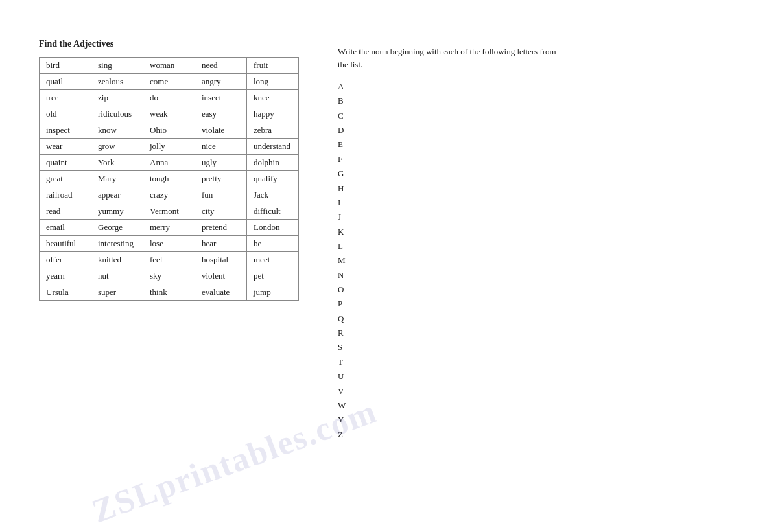 The height and width of the screenshot is (532, 758). What do you see at coordinates (273, 293) in the screenshot?
I see `table-cell: jump` at bounding box center [273, 293].